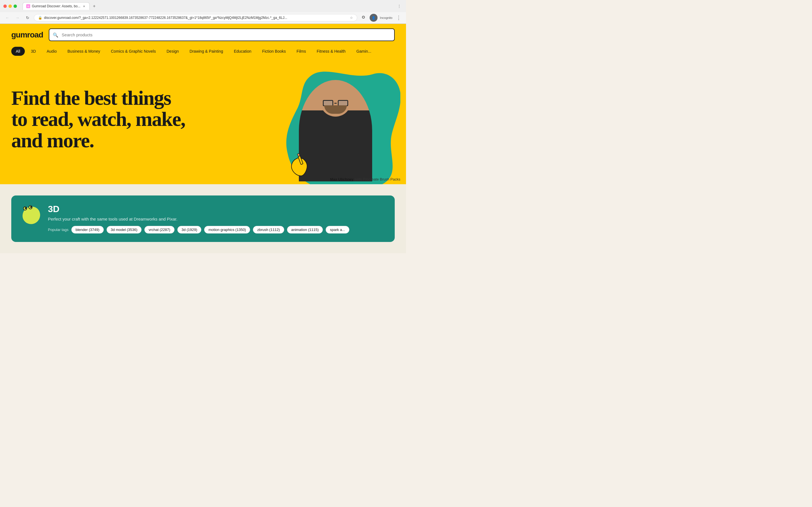 The height and width of the screenshot is (507, 812). What do you see at coordinates (203, 219) in the screenshot?
I see `bottom-section: 3D Perfect your craft with the same tool…` at bounding box center [203, 219].